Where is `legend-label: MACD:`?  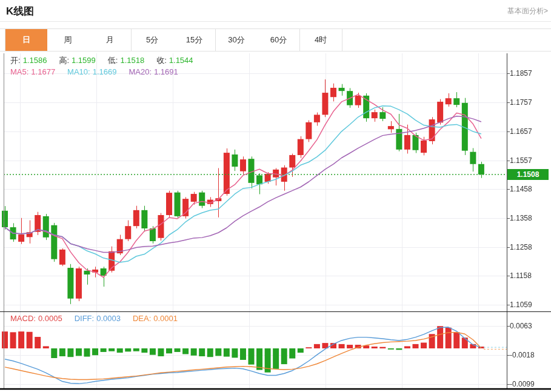
legend-label: MACD: is located at coordinates (23, 319).